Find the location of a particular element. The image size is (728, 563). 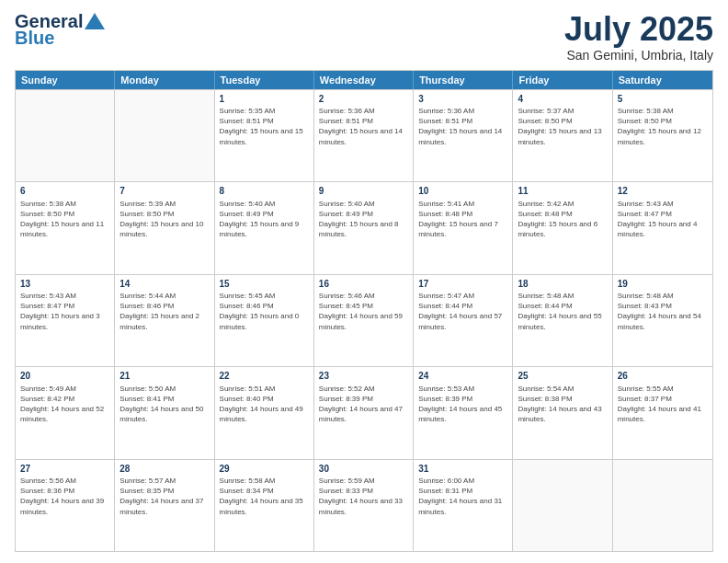

cell-info: Sunrise: 5:52 AM Sunset: 8:39 PM Dayligh… is located at coordinates (364, 405).